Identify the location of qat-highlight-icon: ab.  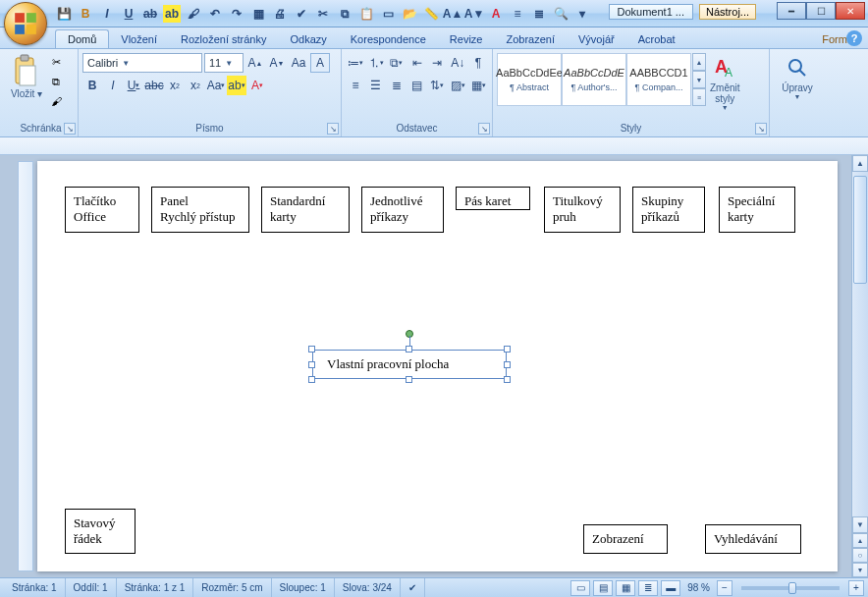
(172, 14).